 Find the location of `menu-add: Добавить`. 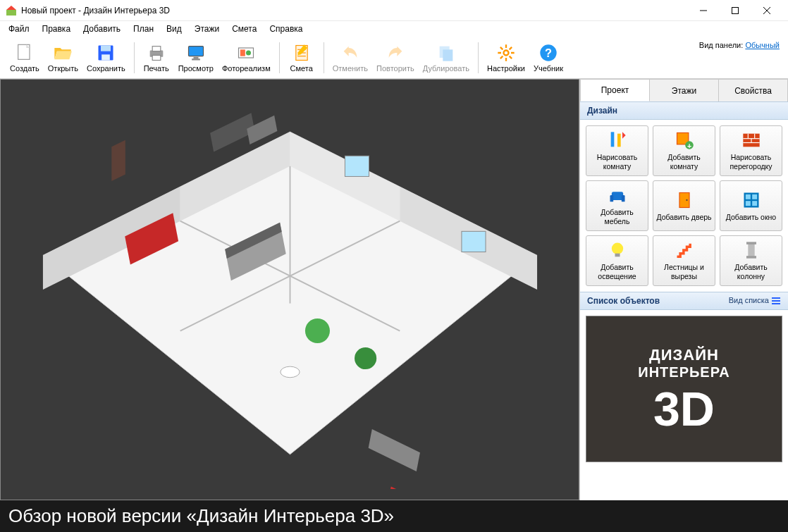

menu-add: Добавить is located at coordinates (101, 29).